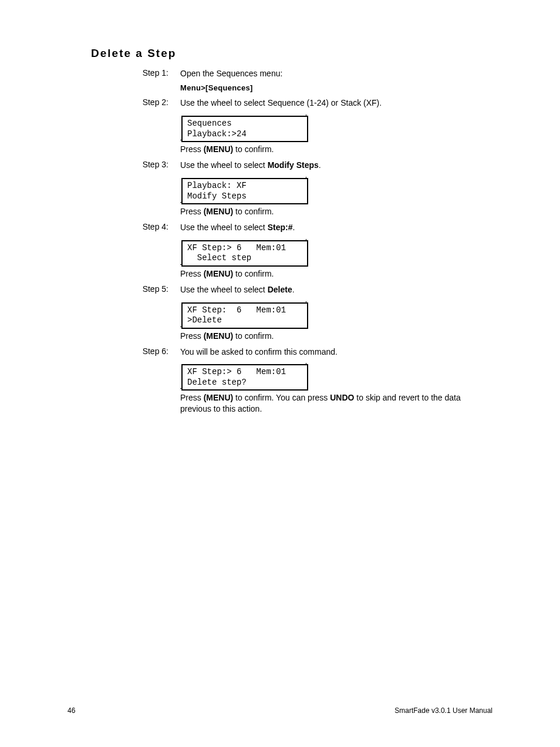 This screenshot has height=747, width=560. I want to click on step-body: Use the wheel to select Step:#. XF Step:…, so click(336, 253).